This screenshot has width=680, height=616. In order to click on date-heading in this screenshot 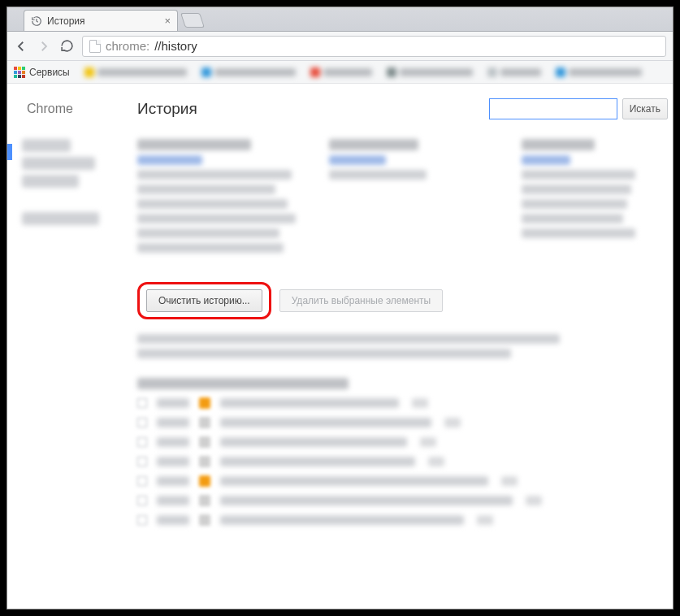, I will do `click(243, 384)`.